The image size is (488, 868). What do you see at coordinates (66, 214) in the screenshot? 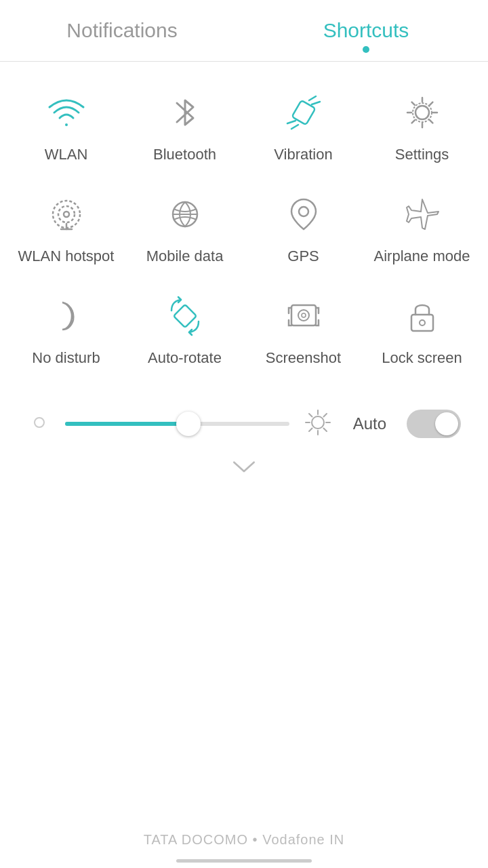
I see `hotspot-icon` at bounding box center [66, 214].